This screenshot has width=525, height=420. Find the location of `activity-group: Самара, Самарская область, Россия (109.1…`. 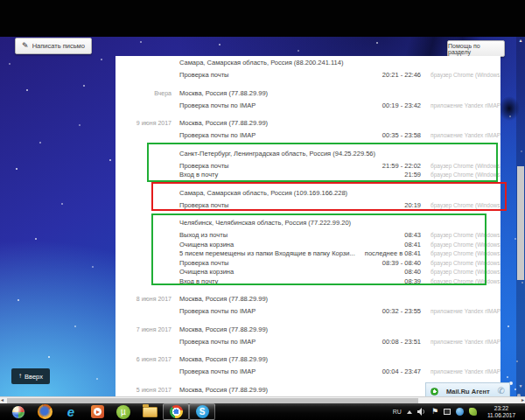

activity-group: Самара, Самарская область, Россия (109.1… is located at coordinates (340, 200).